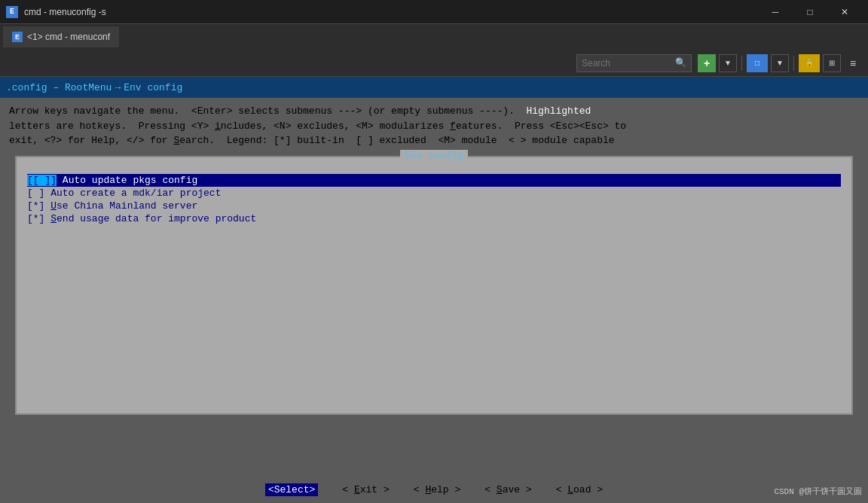 The width and height of the screenshot is (868, 503). I want to click on breadcrumb-bar: .config – RootMenu → Env config, so click(434, 87).